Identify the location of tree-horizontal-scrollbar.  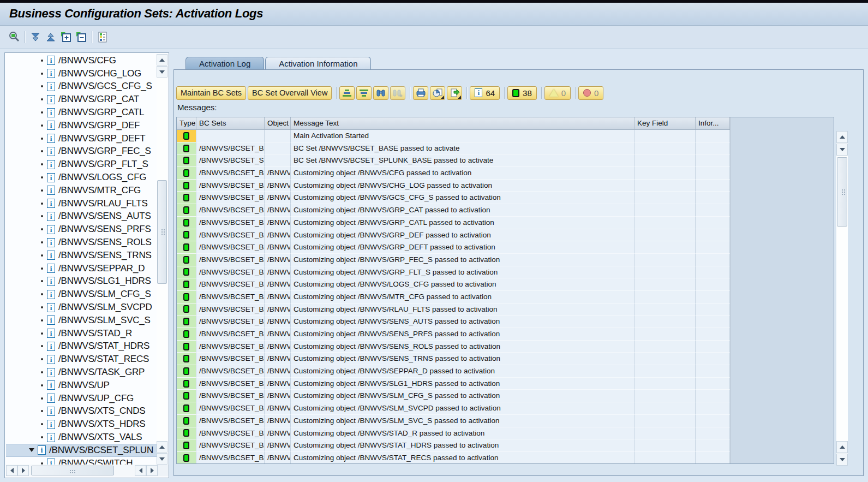
(87, 471).